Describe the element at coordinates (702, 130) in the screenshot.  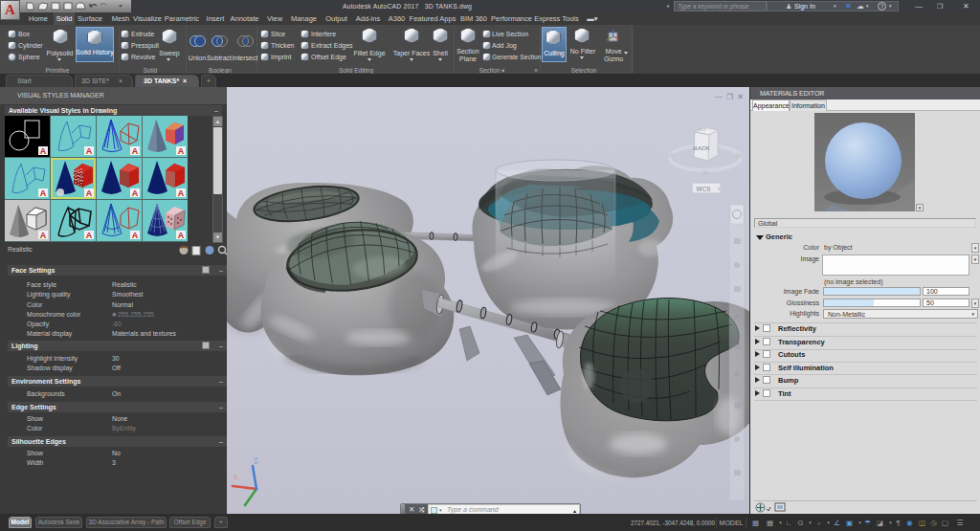
I see `svg-text: TOP` at that location.